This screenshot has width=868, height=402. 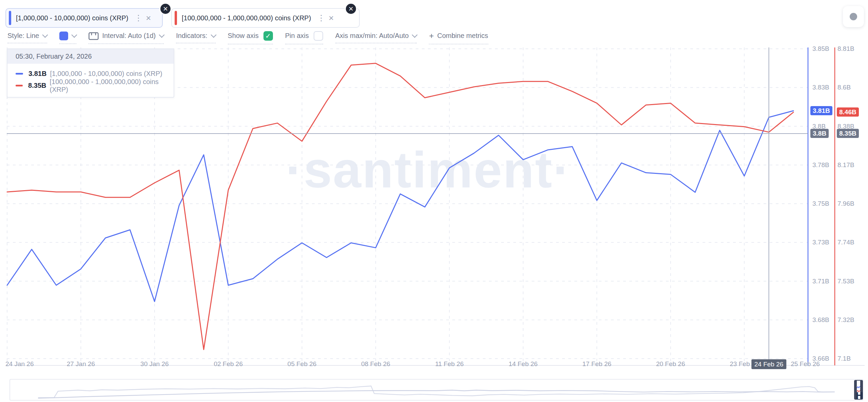 What do you see at coordinates (597, 364) in the screenshot?
I see `x-tick-label: 17 Feb 26` at bounding box center [597, 364].